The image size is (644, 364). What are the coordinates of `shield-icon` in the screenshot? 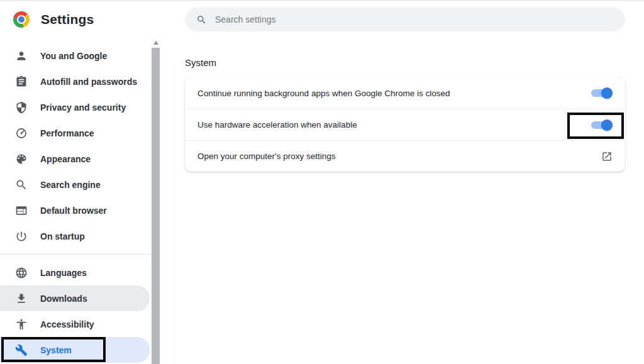 It's located at (21, 108).